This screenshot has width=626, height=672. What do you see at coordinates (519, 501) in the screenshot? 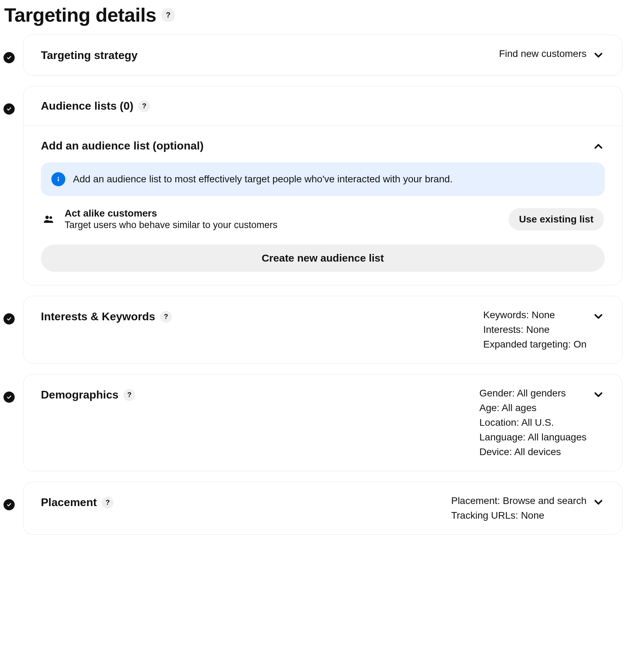
I see `summary-line: Placement: Browse and search` at bounding box center [519, 501].